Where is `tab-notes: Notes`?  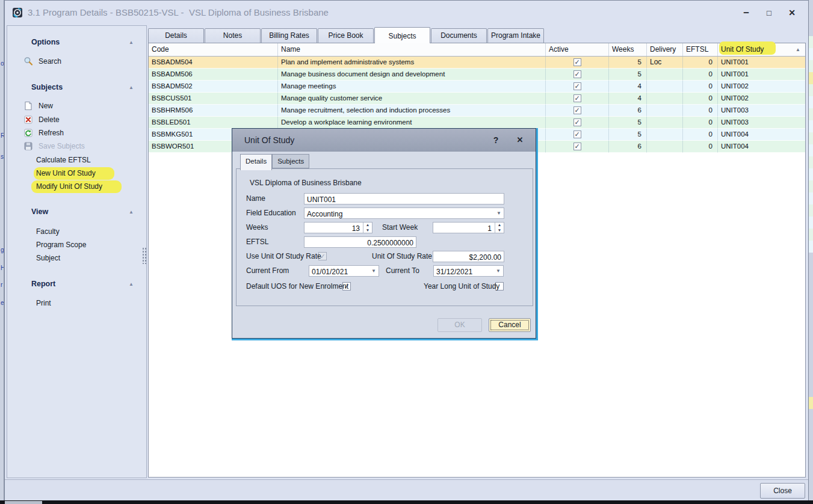
tab-notes: Notes is located at coordinates (232, 35).